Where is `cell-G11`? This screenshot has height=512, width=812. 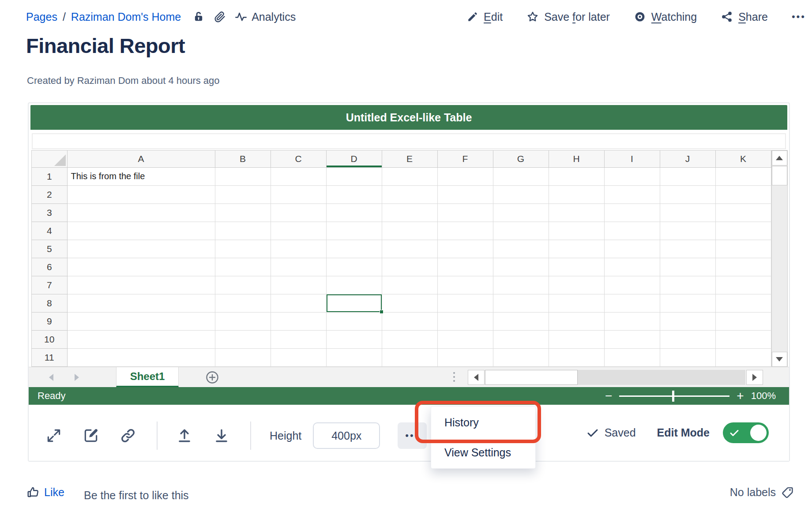
cell-G11 is located at coordinates (521, 358).